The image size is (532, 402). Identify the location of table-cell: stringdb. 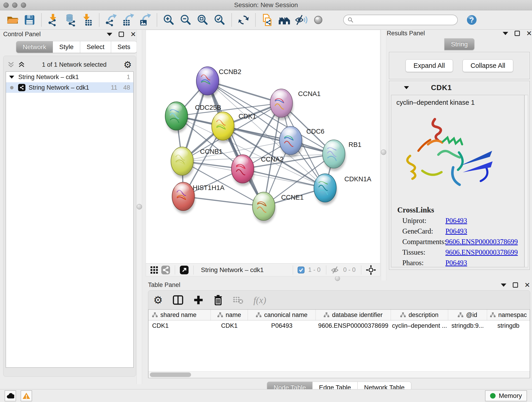
(508, 326).